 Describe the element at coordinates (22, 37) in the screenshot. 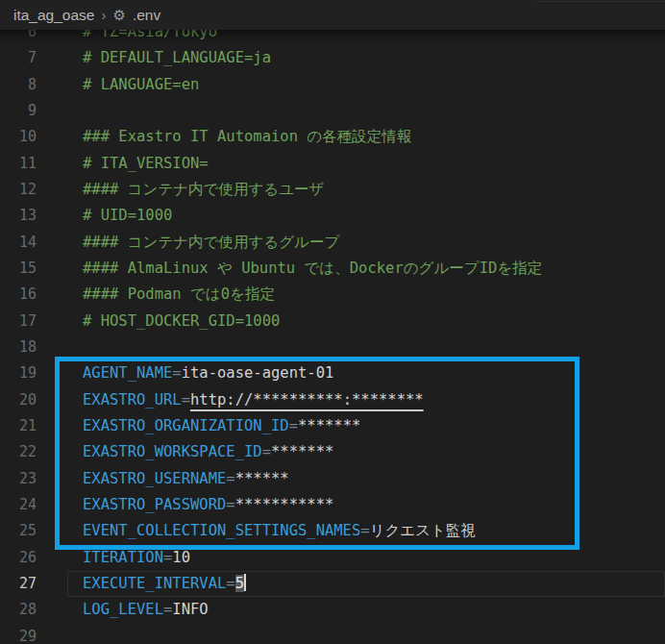

I see `line-number: 6` at that location.